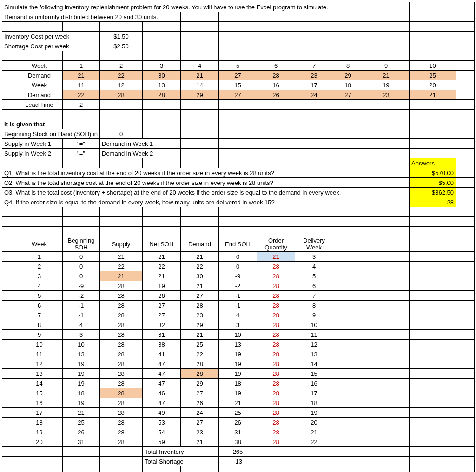  I want to click on sim-delivery-week: 3, so click(314, 256).